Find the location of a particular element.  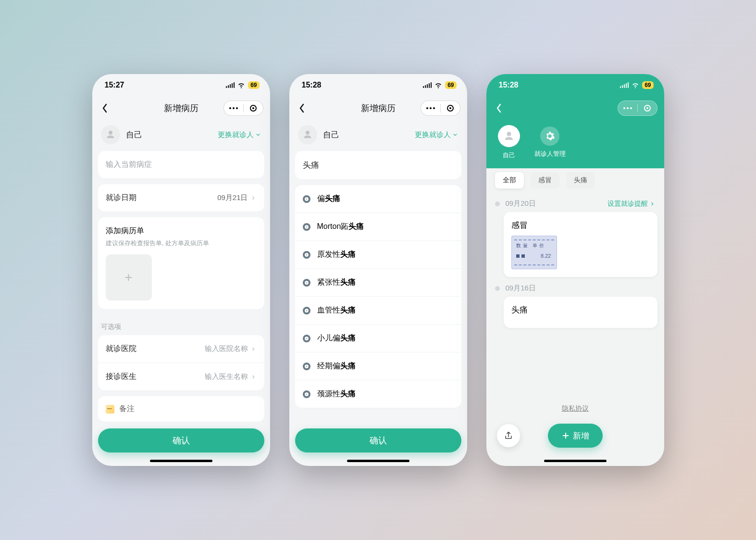

manage-patients: 就诊人管理 is located at coordinates (550, 142).